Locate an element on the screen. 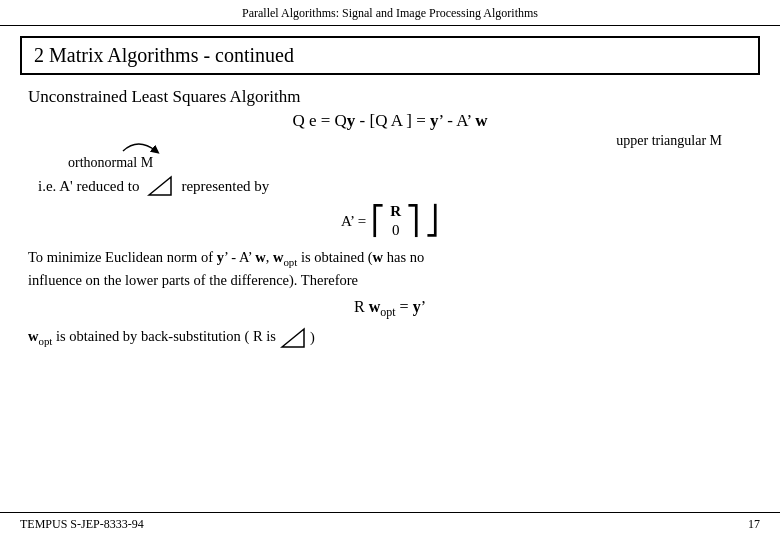 The width and height of the screenshot is (780, 540). footer-left: TEMPUS S-JEP-8333-94 is located at coordinates (82, 524).